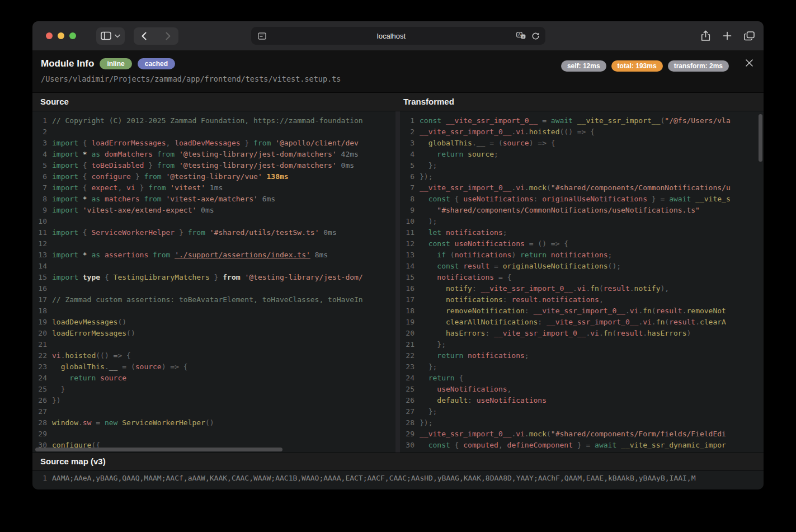 This screenshot has width=796, height=532. Describe the element at coordinates (214, 266) in the screenshot. I see `code-line: 14` at that location.